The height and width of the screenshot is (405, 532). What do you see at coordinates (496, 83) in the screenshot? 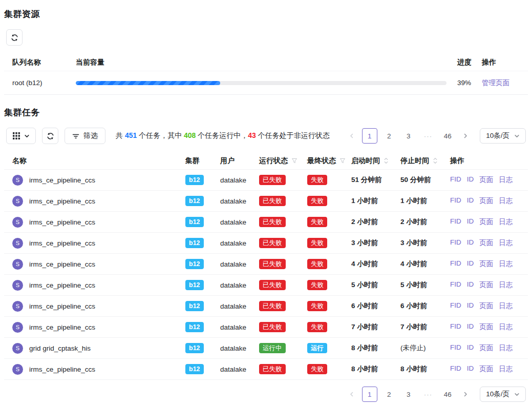
I see `manage-page-link: 管理页面` at bounding box center [496, 83].